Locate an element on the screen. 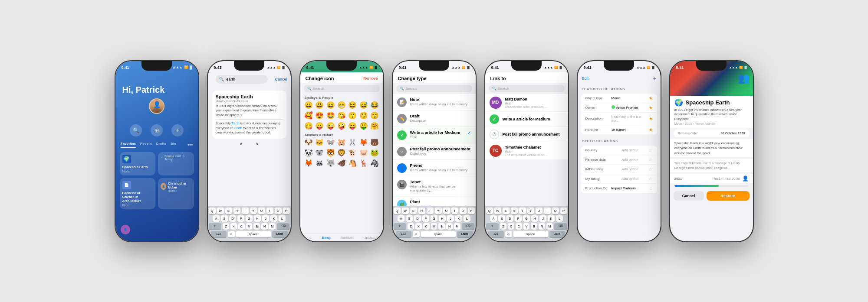 This screenshot has width=868, height=302. key-l: L is located at coordinates (282, 218).